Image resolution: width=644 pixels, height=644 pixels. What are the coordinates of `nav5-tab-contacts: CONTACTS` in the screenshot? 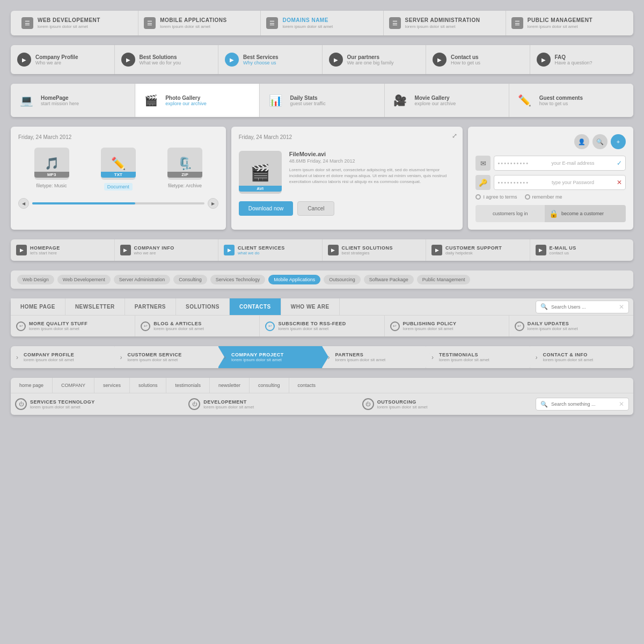 It's located at (255, 307).